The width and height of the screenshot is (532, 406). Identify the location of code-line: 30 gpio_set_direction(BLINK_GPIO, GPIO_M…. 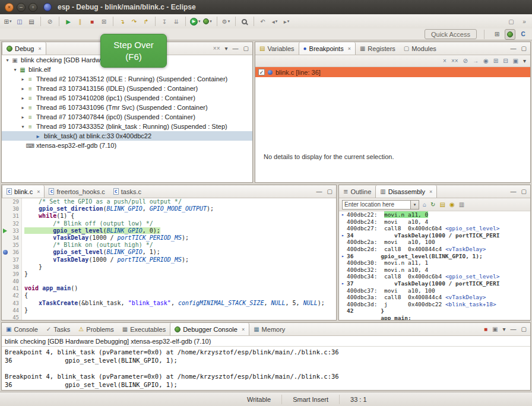
(169, 209).